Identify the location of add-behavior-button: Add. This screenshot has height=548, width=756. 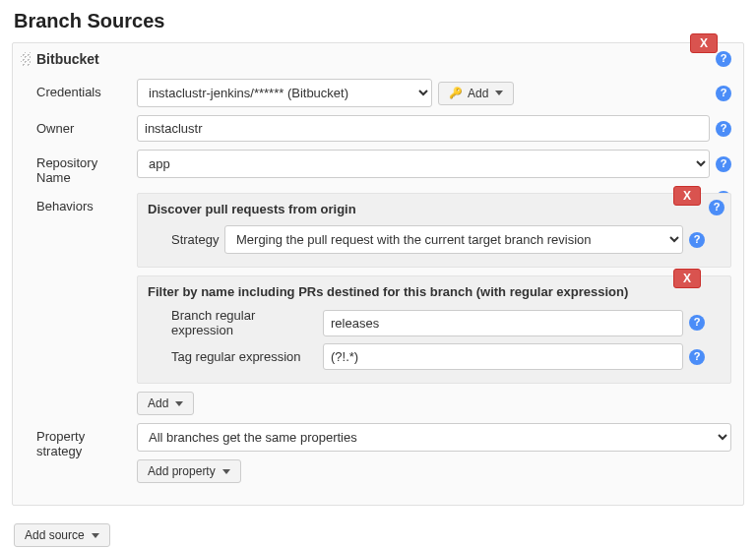
(165, 403).